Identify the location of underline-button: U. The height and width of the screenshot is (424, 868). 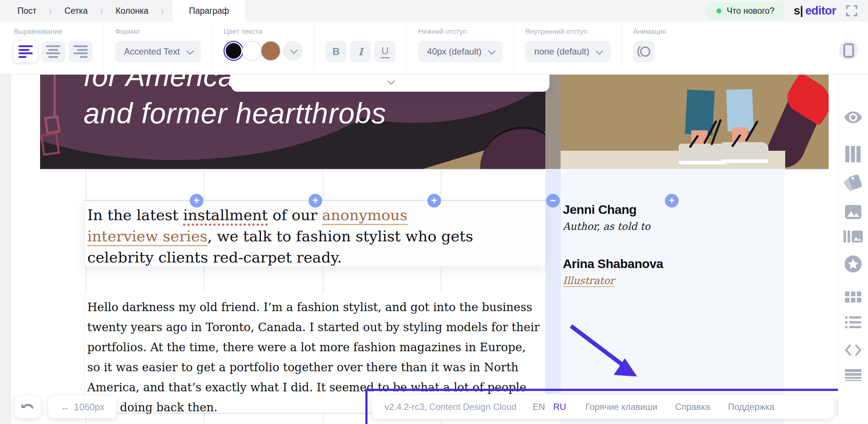
(385, 52).